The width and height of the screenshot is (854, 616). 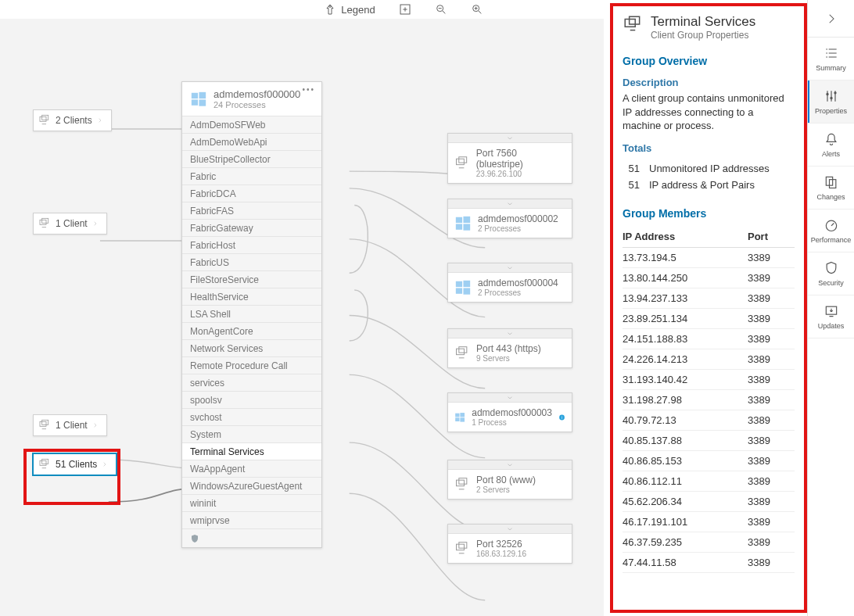 I want to click on process-item: AdmDemoSFWeb, so click(x=252, y=124).